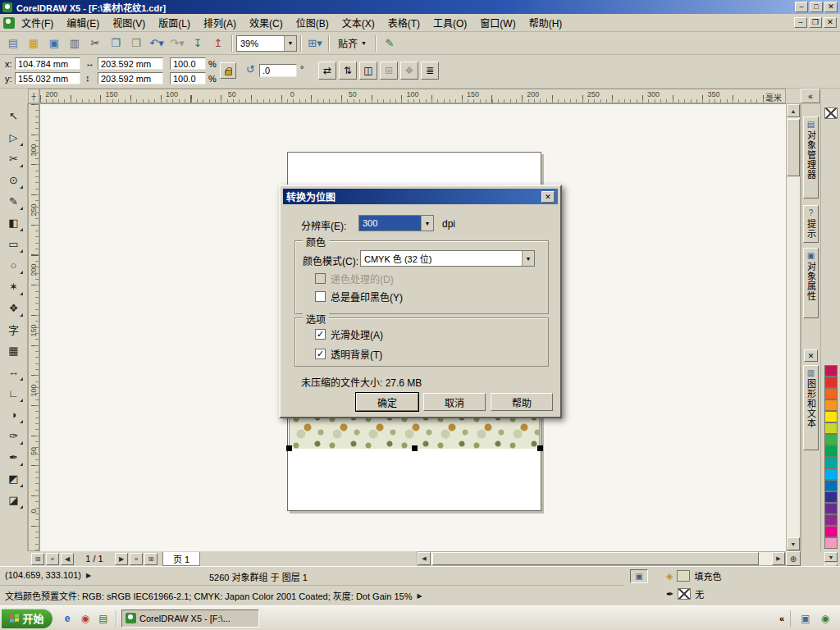 This screenshot has width=840, height=630. What do you see at coordinates (601, 559) in the screenshot?
I see `horizontal-scrollbar: ◀ ▶` at bounding box center [601, 559].